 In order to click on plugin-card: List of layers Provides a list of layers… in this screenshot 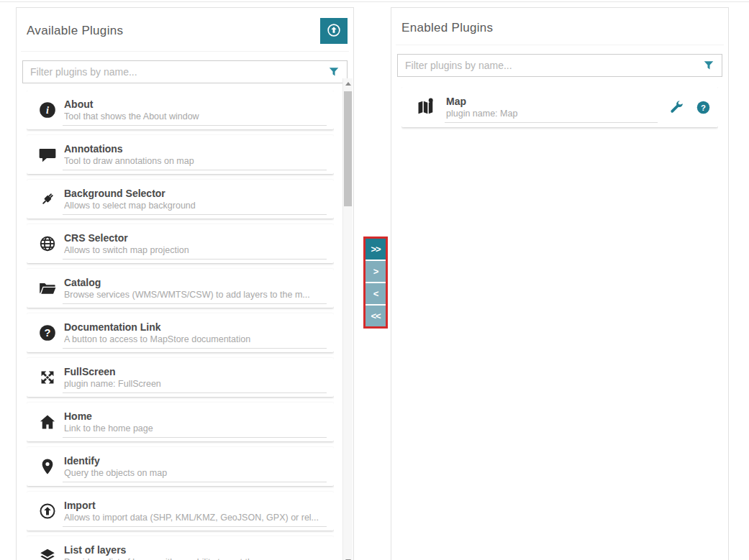, I will do `click(180, 548)`.